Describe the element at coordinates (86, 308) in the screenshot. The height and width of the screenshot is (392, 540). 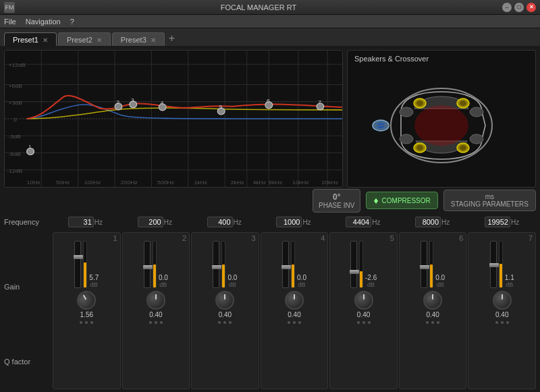
I see `qfactor-section-1: 1.56` at that location.